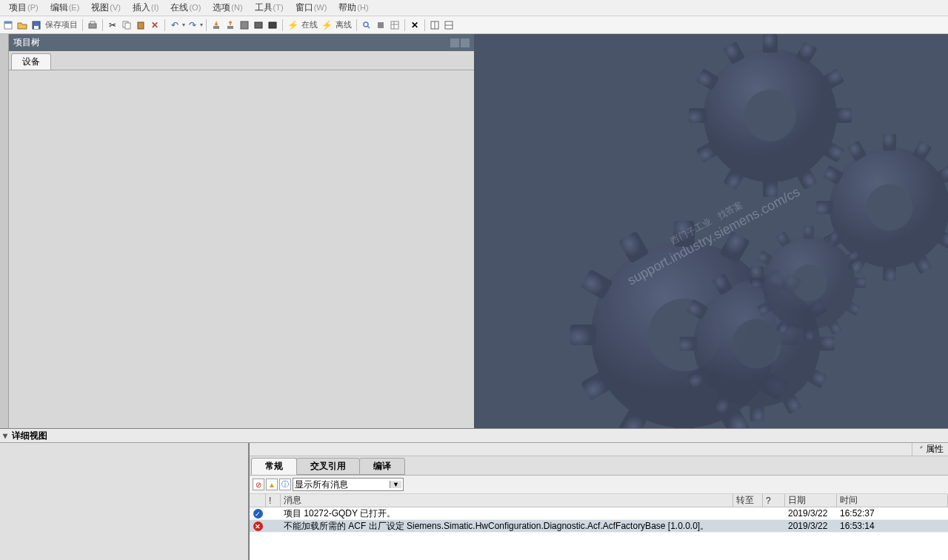 The width and height of the screenshot is (948, 560). Describe the element at coordinates (598, 514) in the screenshot. I see `table-row: ✓项目 10272-GQDY 已打开。2019/3/2216:52:37` at that location.